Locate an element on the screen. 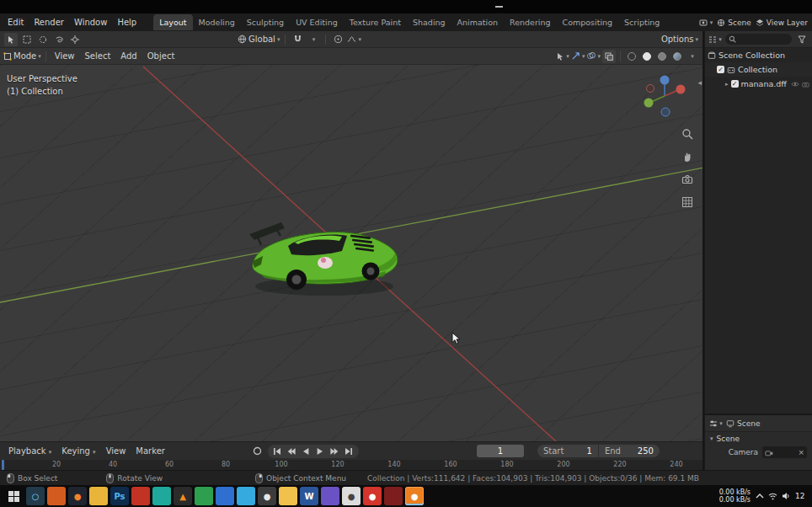 This screenshot has width=812, height=507. grid-view-button is located at coordinates (687, 202).